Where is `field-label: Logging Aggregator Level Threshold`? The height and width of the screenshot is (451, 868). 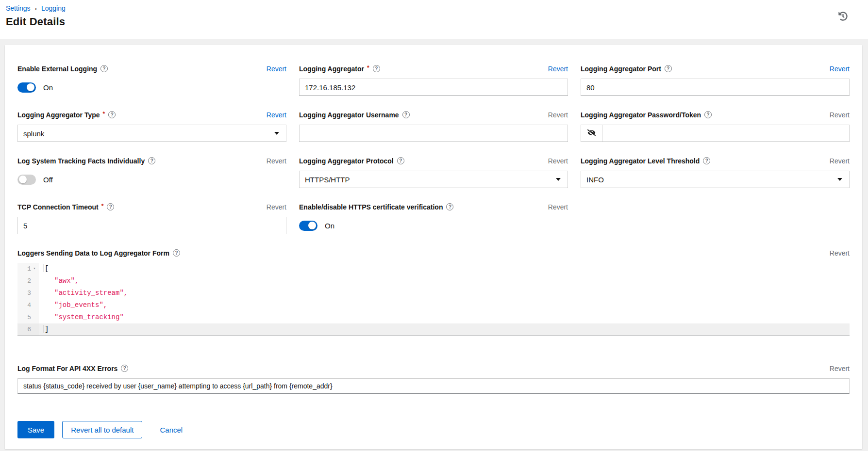
field-label: Logging Aggregator Level Threshold is located at coordinates (640, 161).